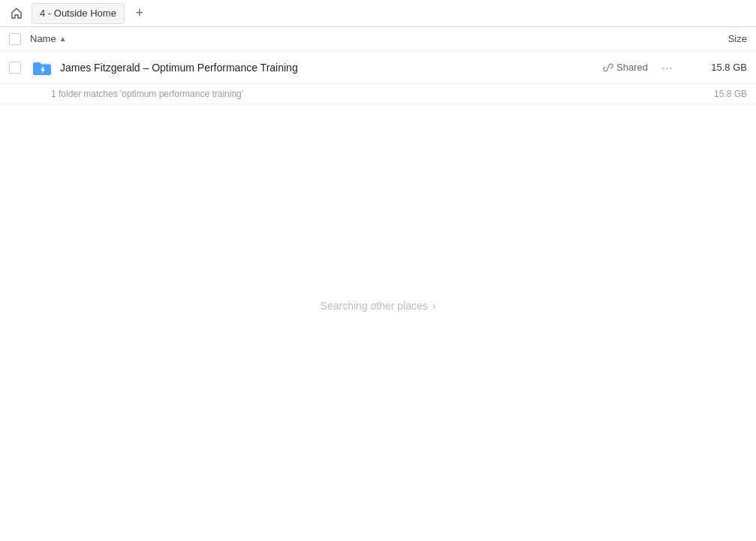 The height and width of the screenshot is (541, 756). What do you see at coordinates (378, 14) in the screenshot?
I see `top-bar: 4 - Outside Home +` at bounding box center [378, 14].